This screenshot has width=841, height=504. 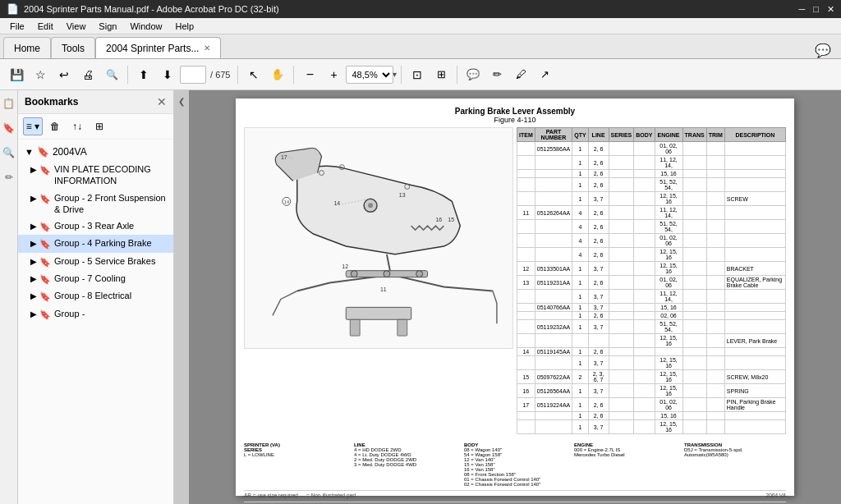 I want to click on fit-page-icon: ⊡, so click(x=417, y=75).